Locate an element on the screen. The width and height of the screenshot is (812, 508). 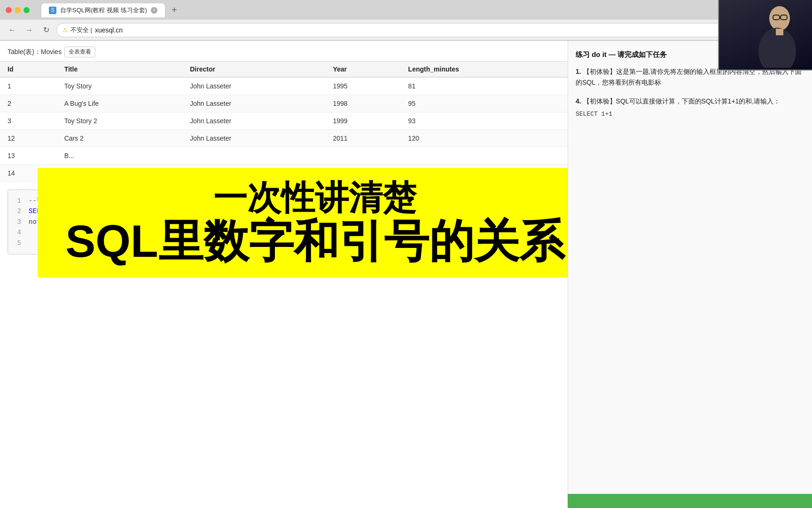
line-number: 1 is located at coordinates (17, 201).